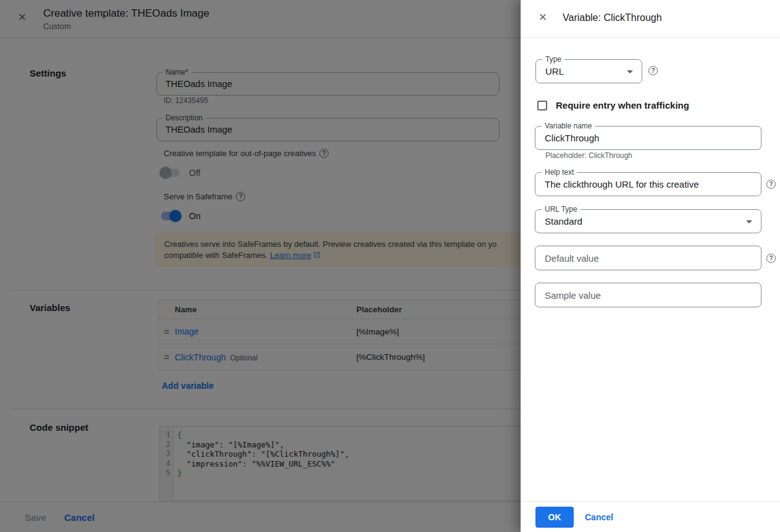 The image size is (780, 532). What do you see at coordinates (648, 138) in the screenshot?
I see `variable-name-field: Variable name` at bounding box center [648, 138].